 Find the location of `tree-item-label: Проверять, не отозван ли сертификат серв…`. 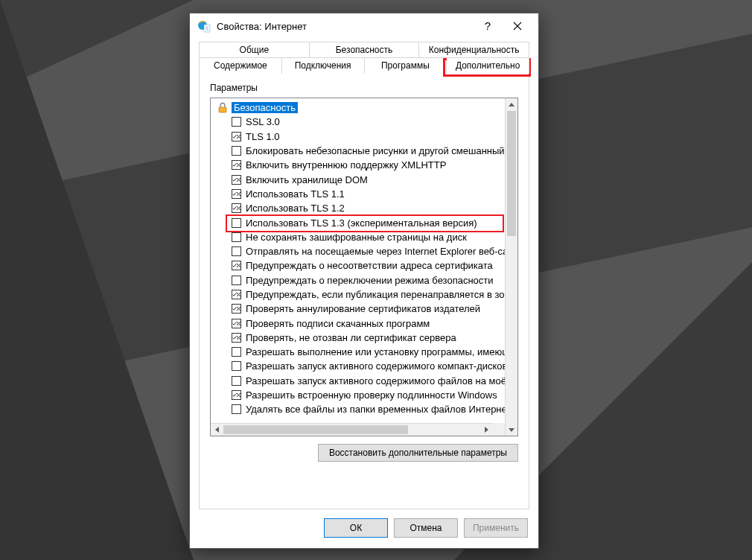

tree-item-label: Проверять, не отозван ли сертификат серв… is located at coordinates (351, 338).